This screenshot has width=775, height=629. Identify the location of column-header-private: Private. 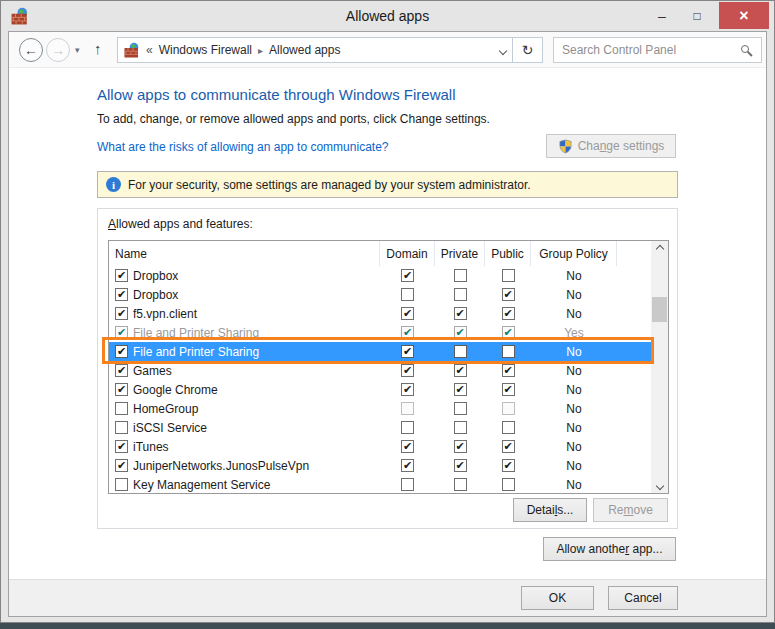
(460, 254).